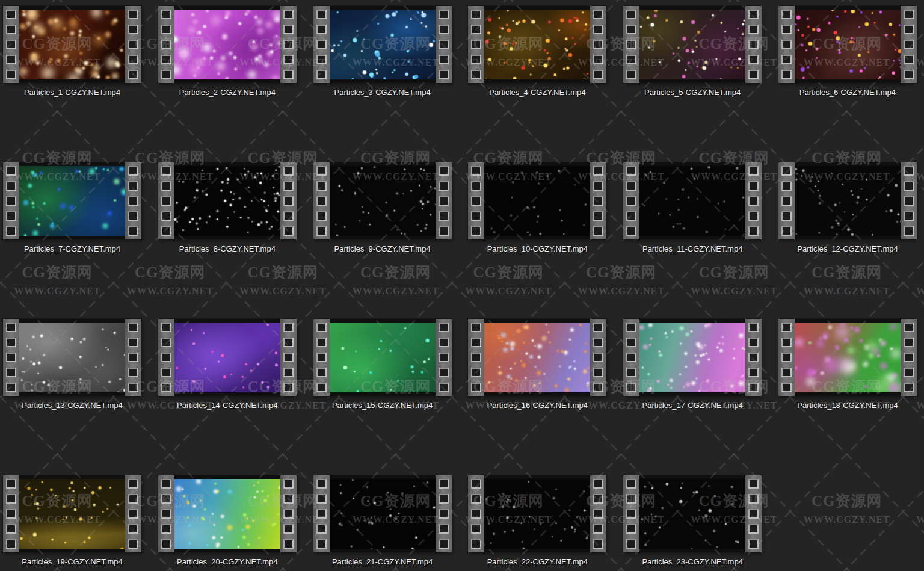 Image resolution: width=924 pixels, height=571 pixels. I want to click on video-thumbnail: Particles_23-CGZY.NET.mp4, so click(692, 521).